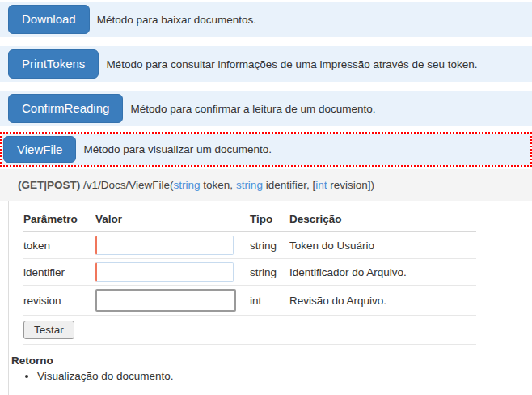 The width and height of the screenshot is (532, 395). What do you see at coordinates (165, 245) in the screenshot?
I see `token-input` at bounding box center [165, 245].